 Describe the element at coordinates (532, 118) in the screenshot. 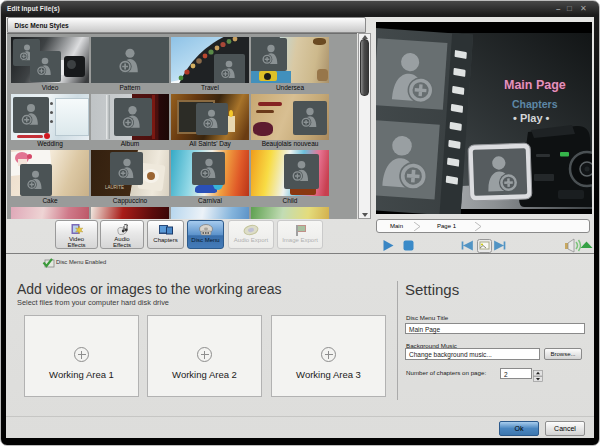

I see `svg-text: • Play •` at that location.